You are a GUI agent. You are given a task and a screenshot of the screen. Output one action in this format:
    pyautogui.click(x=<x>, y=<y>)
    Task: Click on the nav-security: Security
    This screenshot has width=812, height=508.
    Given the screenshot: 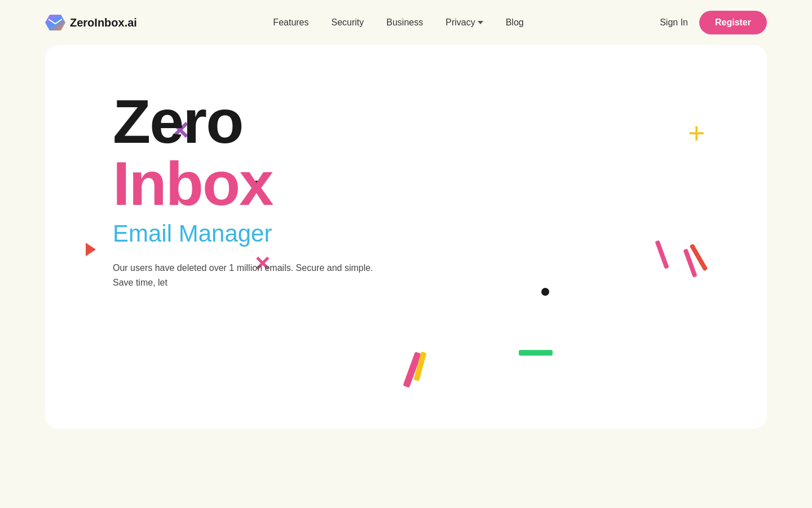 What is the action you would take?
    pyautogui.click(x=348, y=23)
    